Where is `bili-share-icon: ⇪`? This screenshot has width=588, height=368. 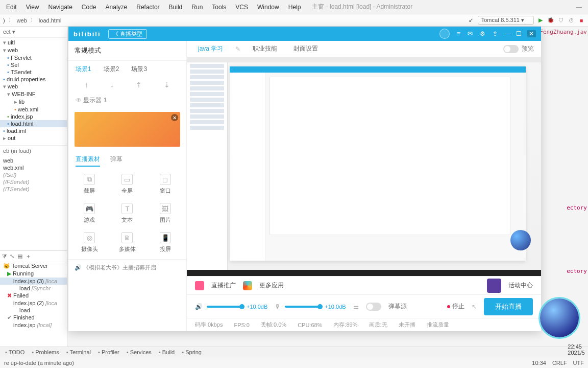
bili-share-icon: ⇪ is located at coordinates (495, 34).